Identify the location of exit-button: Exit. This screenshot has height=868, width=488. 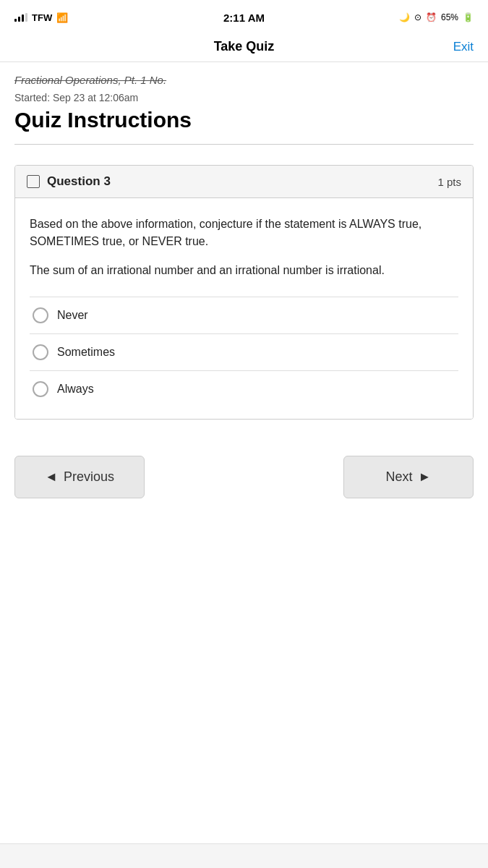
(455, 47).